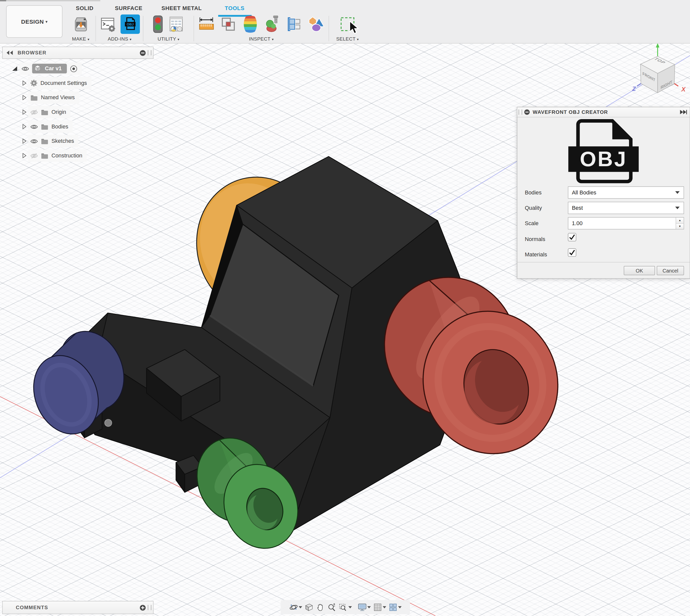 The image size is (690, 616). I want to click on ok-button: OK, so click(640, 271).